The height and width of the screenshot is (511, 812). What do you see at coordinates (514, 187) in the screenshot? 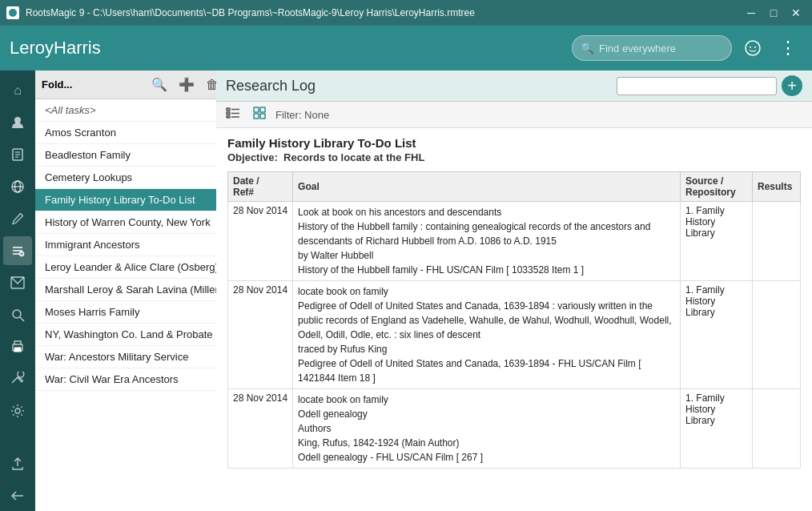
I see `table-header-row: Date /Ref# Goal Source /Repository Resul…` at bounding box center [514, 187].